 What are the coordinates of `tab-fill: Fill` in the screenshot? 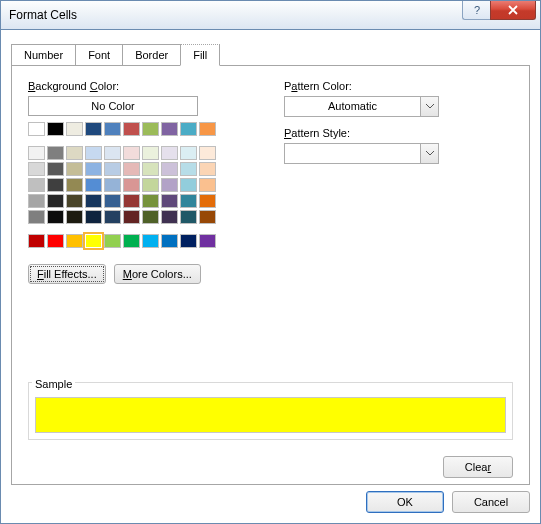 It's located at (200, 55).